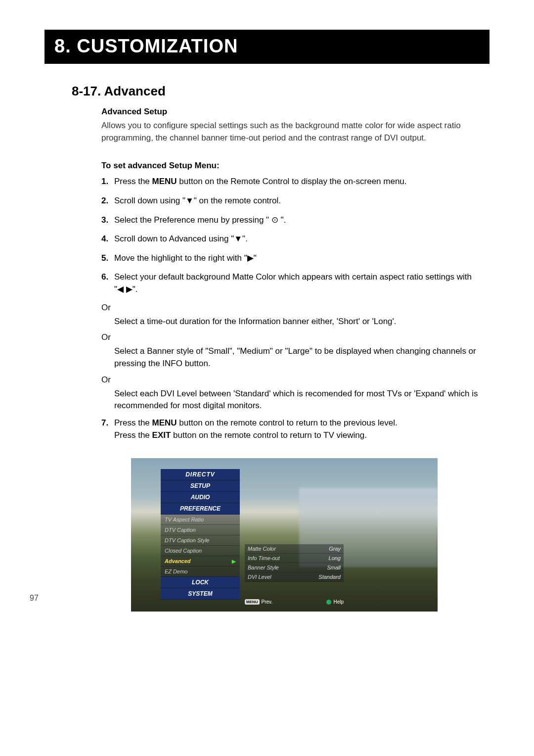 The image size is (534, 756). Describe the element at coordinates (291, 182) in the screenshot. I see `step-1: 1. Press the MENU button on the Remote C…` at that location.